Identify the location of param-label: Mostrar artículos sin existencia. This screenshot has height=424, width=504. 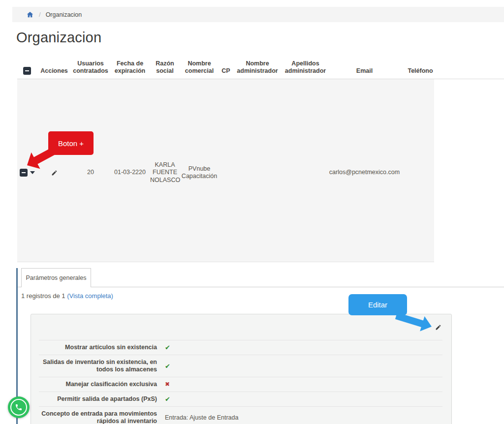
(98, 347).